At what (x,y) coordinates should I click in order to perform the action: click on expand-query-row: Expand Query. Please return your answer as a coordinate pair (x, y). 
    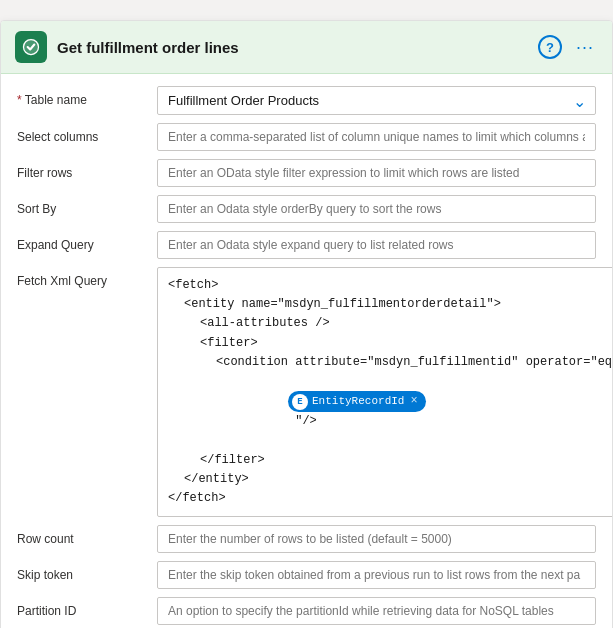
    Looking at the image, I should click on (306, 245).